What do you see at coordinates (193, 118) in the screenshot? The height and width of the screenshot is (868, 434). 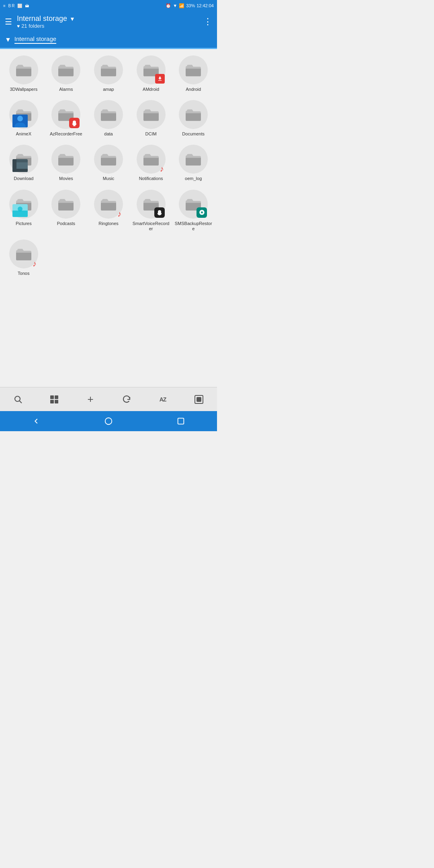 I see `folder-item-documents: Documents` at bounding box center [193, 118].